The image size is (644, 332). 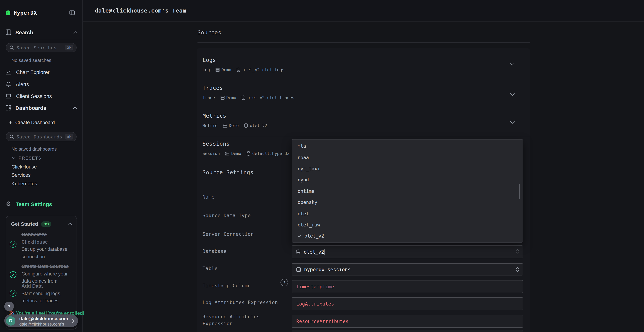 I want to click on sidebar: ⚡ HyperDX Search Saved Searches ⌘K No sa…, so click(x=42, y=166).